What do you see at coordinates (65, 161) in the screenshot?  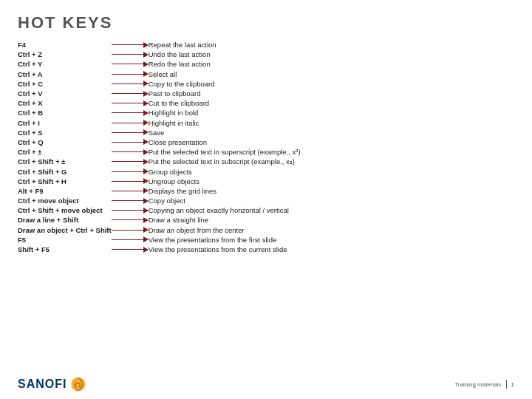 I see `hotkey-key: Ctrl + Shift + ±` at bounding box center [65, 161].